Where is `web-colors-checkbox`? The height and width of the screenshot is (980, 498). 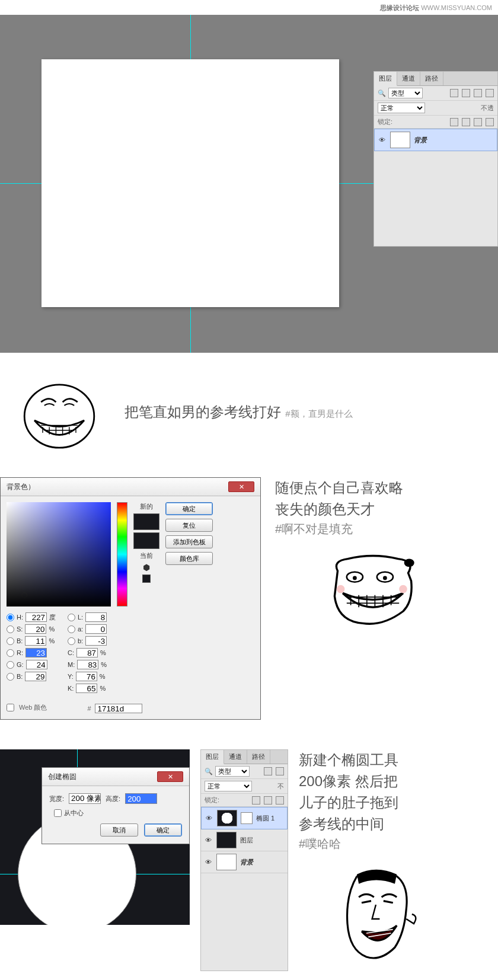 web-colors-checkbox is located at coordinates (11, 708).